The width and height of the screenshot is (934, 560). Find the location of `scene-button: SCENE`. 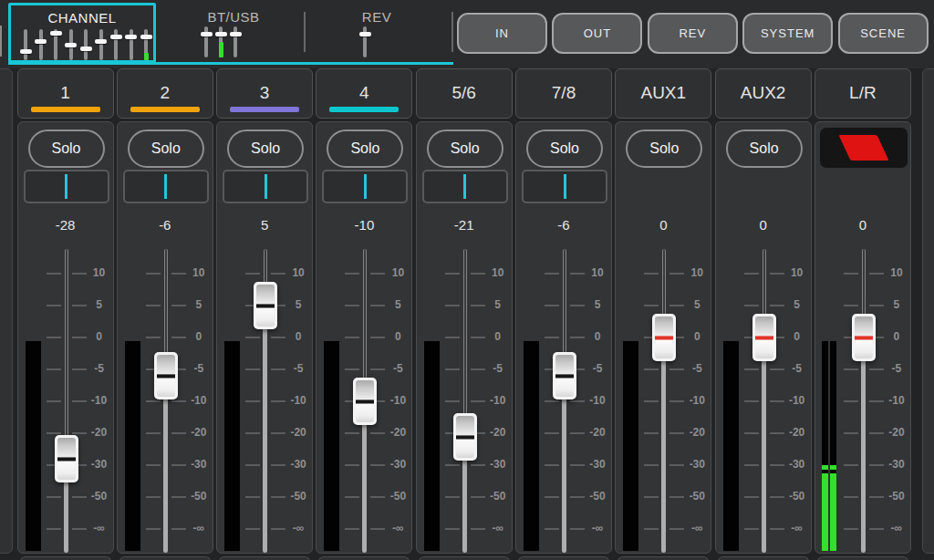

scene-button: SCENE is located at coordinates (883, 33).